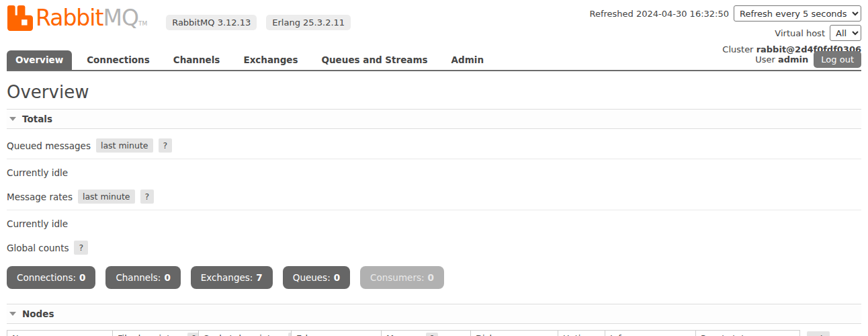 This screenshot has width=868, height=336. What do you see at coordinates (193, 335) in the screenshot?
I see `file-descriptors-help-icon: ?` at bounding box center [193, 335].